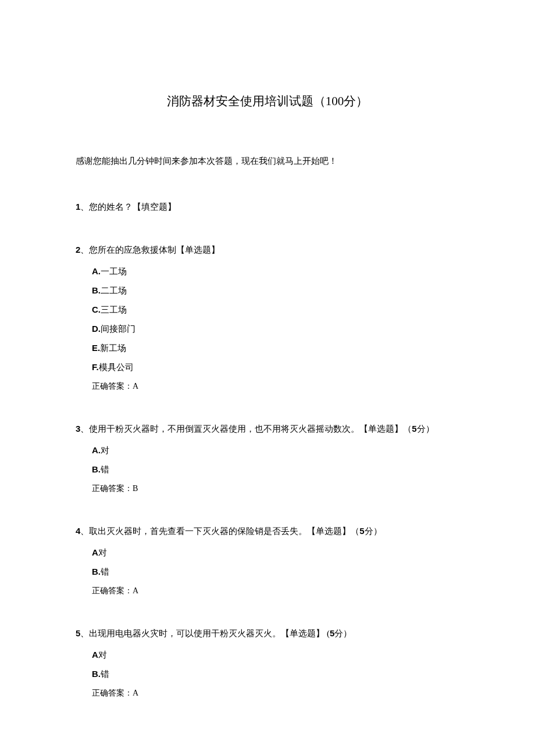 This screenshot has width=535, height=756. Describe the element at coordinates (268, 633) in the screenshot. I see `question-5-text: 5、出现用电电器火灾时，可以使用干粉灭火器灭火。【单选题】 (5分）` at that location.